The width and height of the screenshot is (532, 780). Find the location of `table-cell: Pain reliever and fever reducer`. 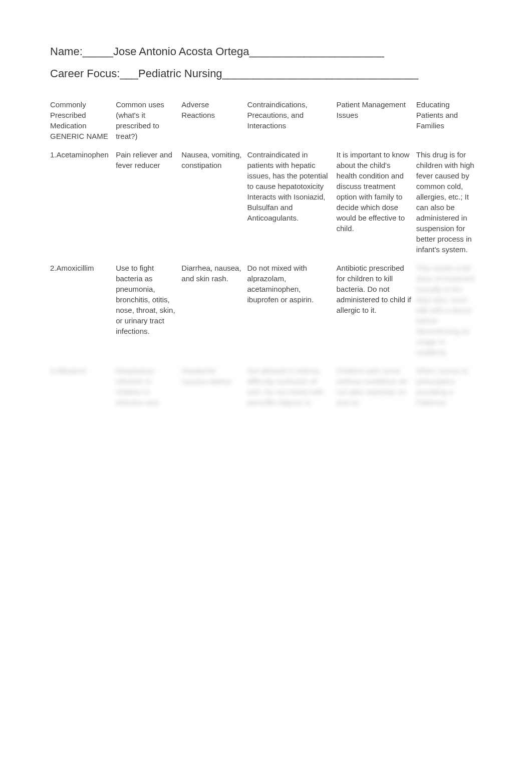

table-cell: Pain reliever and fever reducer is located at coordinates (148, 202).